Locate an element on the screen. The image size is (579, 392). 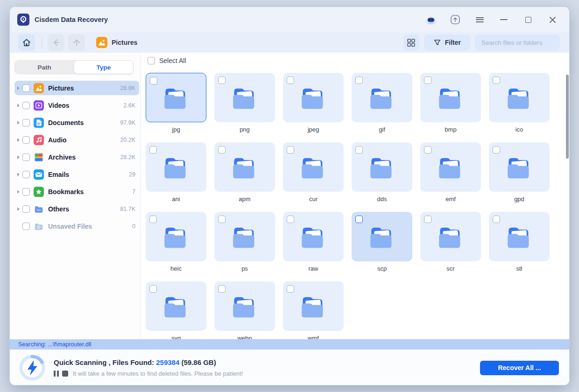
folder-tile-emf: emf is located at coordinates (451, 173).